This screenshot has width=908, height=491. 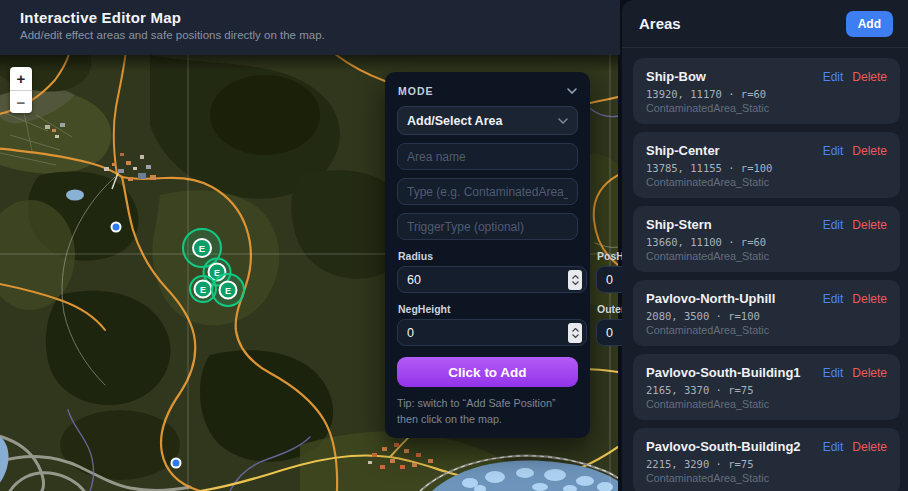 What do you see at coordinates (575, 333) in the screenshot?
I see `neg-height-stepper` at bounding box center [575, 333].